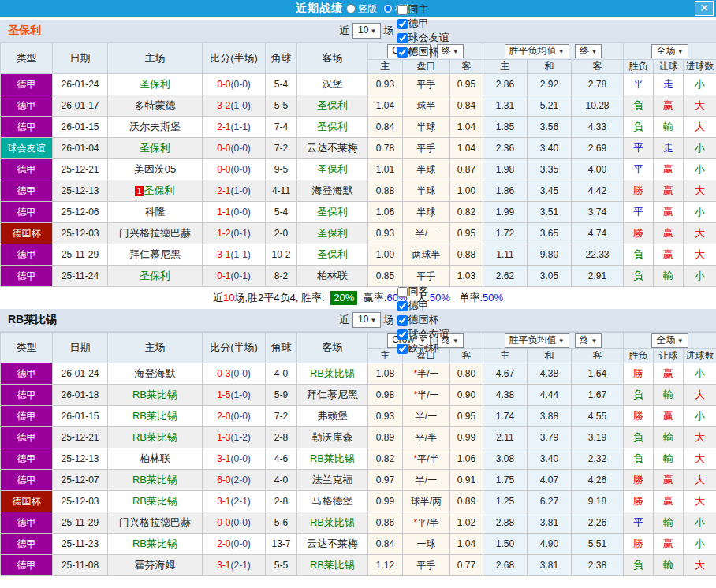 Image resolution: width=716 pixels, height=588 pixels. What do you see at coordinates (639, 356) in the screenshot?
I see `col-winloss: 胜负` at bounding box center [639, 356].